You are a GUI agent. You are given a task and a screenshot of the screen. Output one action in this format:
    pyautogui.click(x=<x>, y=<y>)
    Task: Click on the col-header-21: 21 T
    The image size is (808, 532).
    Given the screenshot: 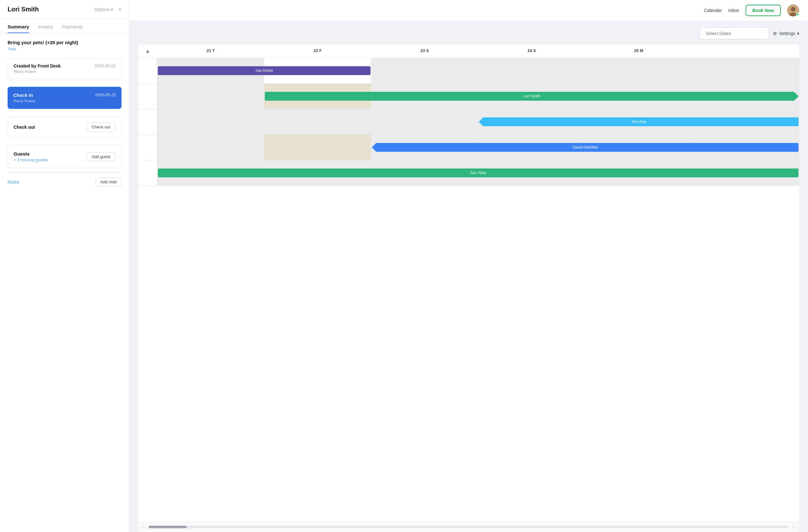 What is the action you would take?
    pyautogui.click(x=210, y=51)
    